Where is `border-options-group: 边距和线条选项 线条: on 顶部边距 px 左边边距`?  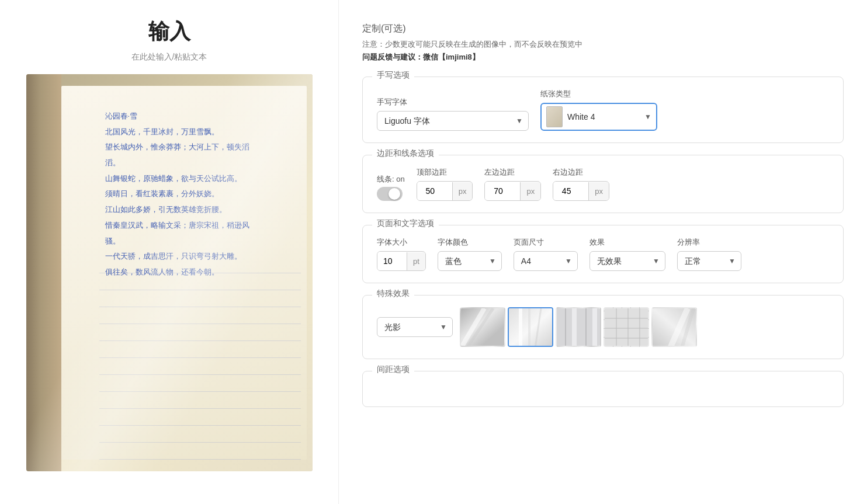 border-options-group: 边距和线条选项 线条: on 顶部边距 px 左边边距 is located at coordinates (603, 184).